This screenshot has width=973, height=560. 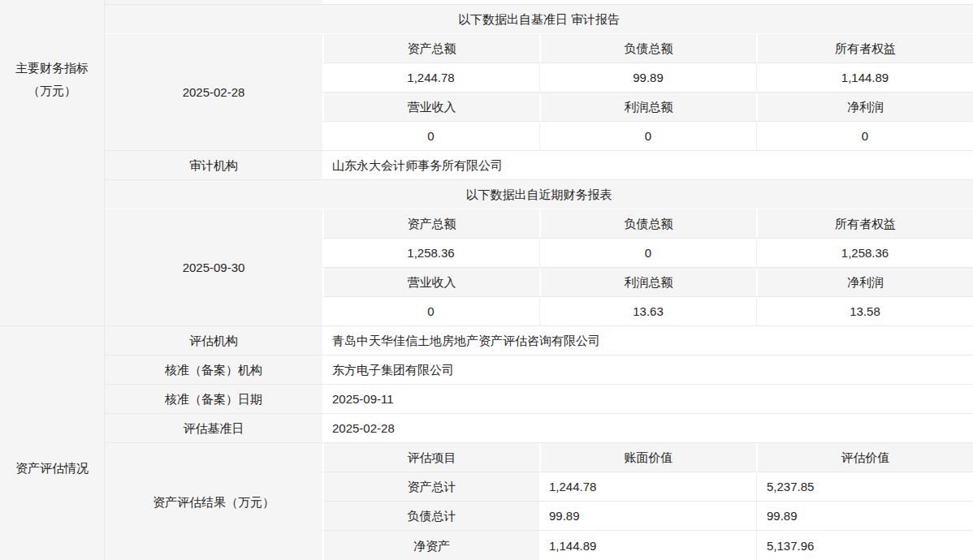 I want to click on approval-date-label: 核准（备案）日期, so click(x=214, y=399).